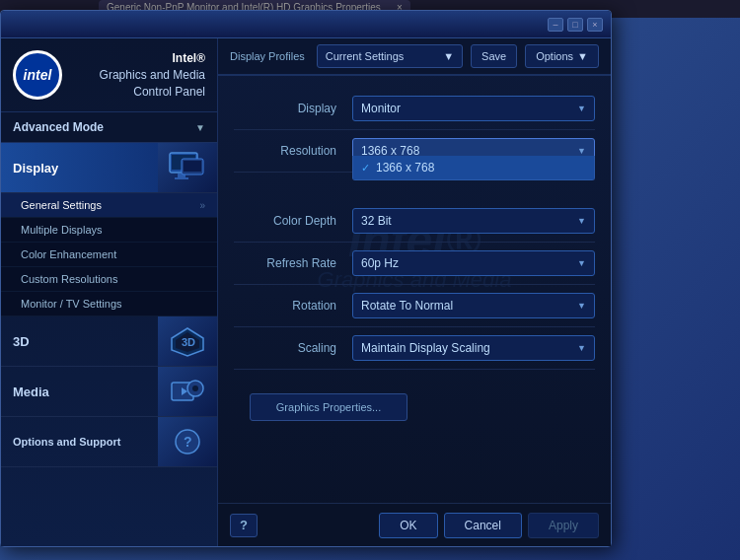 The image size is (740, 560). I want to click on scaling-label: Scaling, so click(293, 348).